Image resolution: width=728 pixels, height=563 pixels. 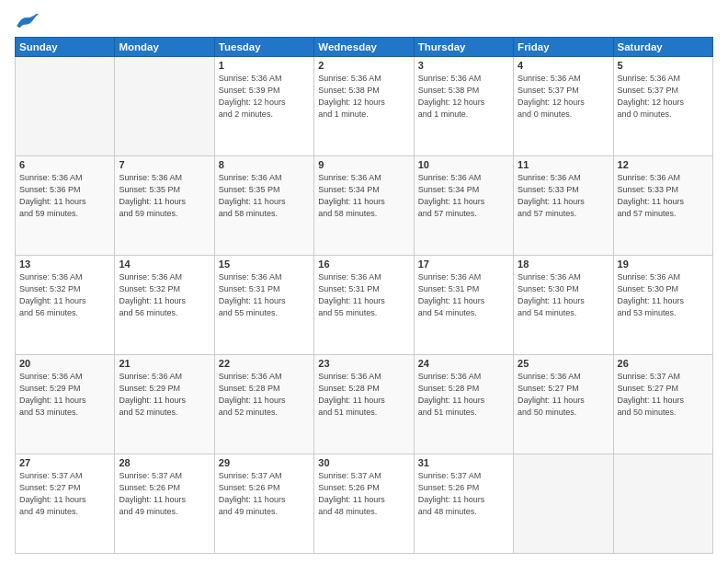 What do you see at coordinates (64, 264) in the screenshot?
I see `day-number: 13` at bounding box center [64, 264].